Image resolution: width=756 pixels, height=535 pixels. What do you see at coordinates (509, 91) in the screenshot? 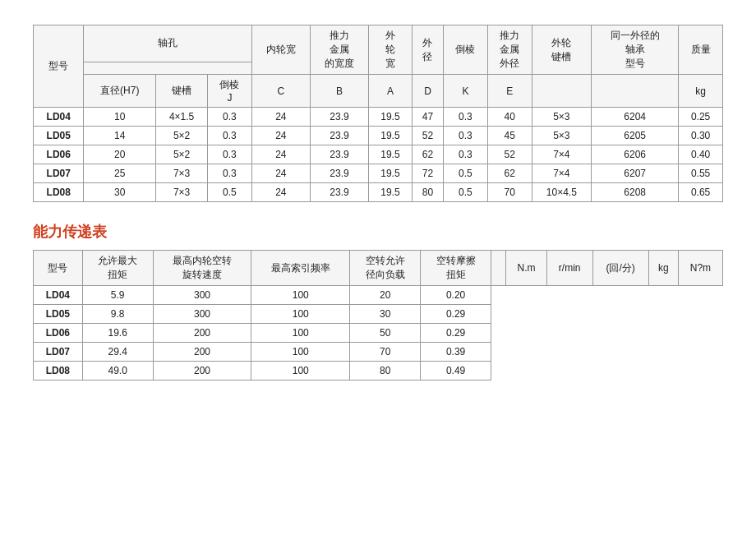
I see `col-E: E` at bounding box center [509, 91].